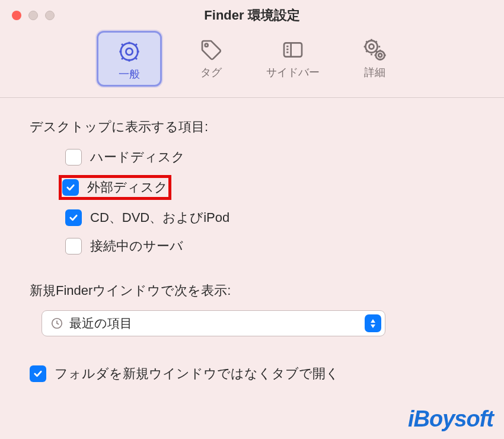 This screenshot has width=504, height=439. I want to click on checkbox-label: CD、DVD、およびiPod, so click(160, 218).